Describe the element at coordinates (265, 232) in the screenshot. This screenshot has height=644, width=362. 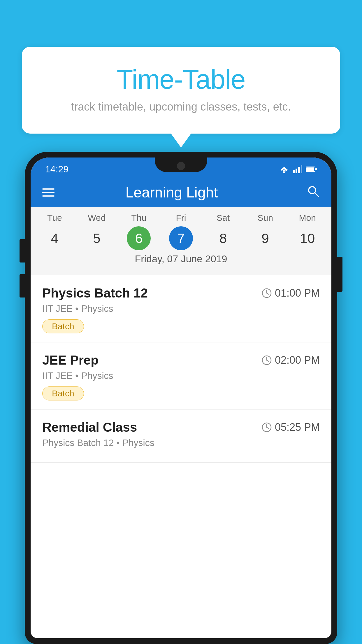
I see `day-cell-sun: Sun 9` at that location.